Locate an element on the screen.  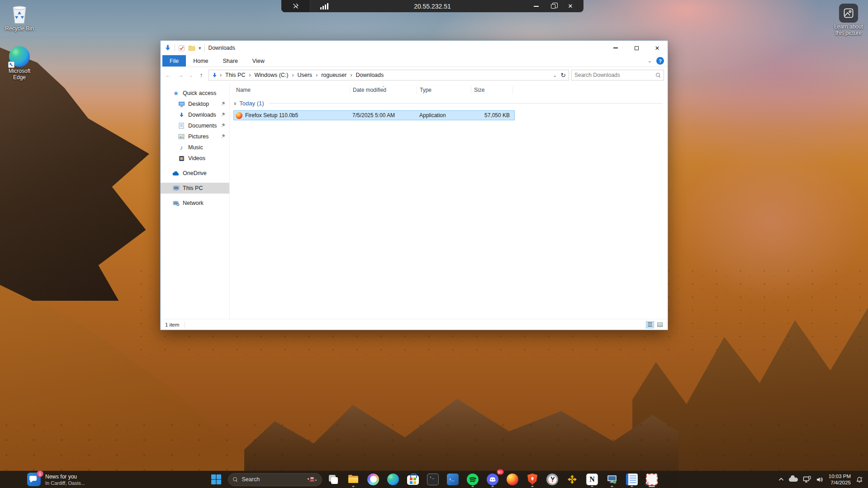
window-minimize-button is located at coordinates (616, 48).